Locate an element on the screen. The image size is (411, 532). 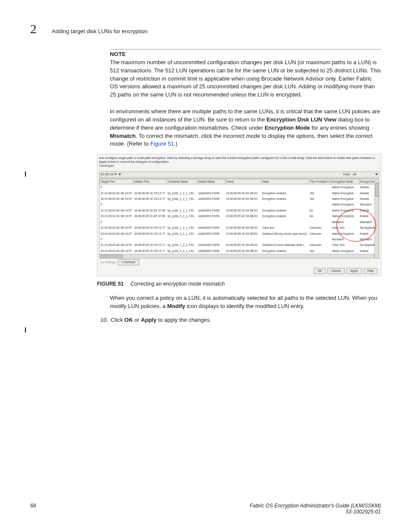
paragraph-mismatch: In environments where there are multiple… is located at coordinates (246, 128).